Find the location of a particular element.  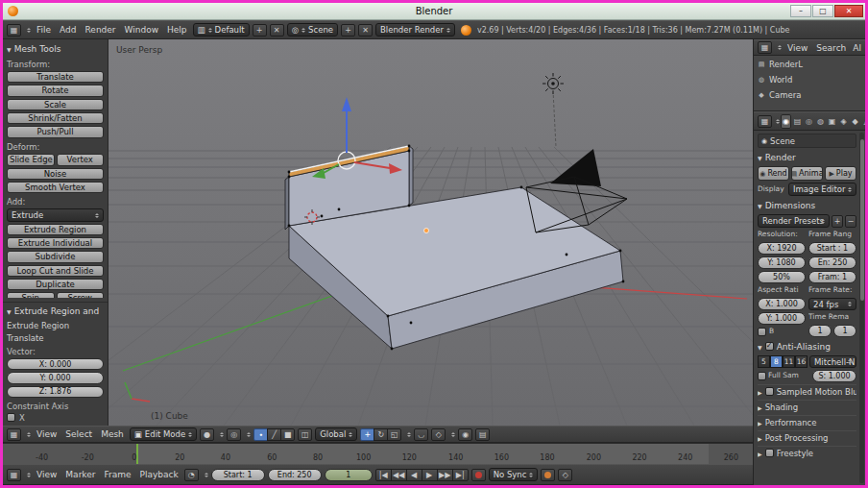

outliner-item-label: Camera is located at coordinates (785, 95).